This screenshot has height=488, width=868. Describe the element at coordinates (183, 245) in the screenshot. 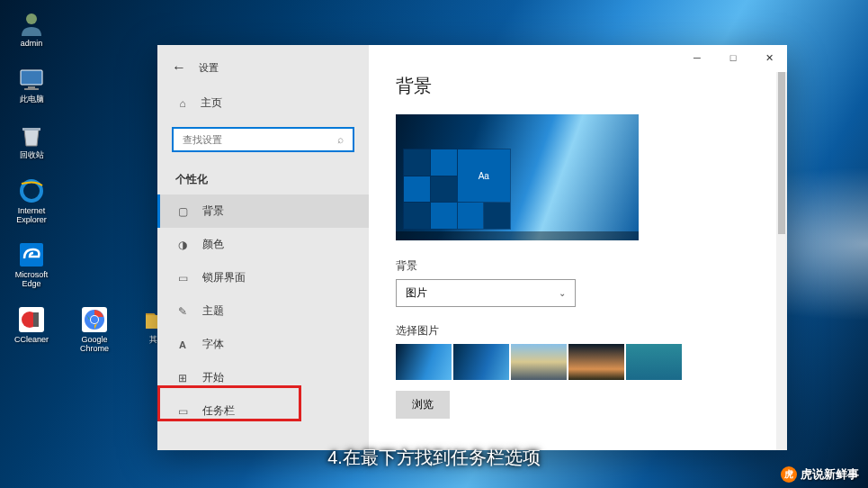

I see `palette-icon: ◑` at that location.